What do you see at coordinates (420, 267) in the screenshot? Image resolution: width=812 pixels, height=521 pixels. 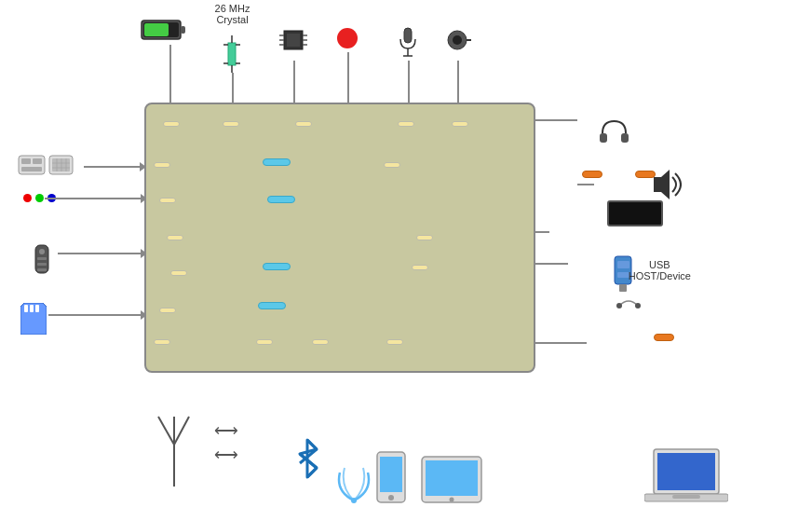 I see `usb2-label` at bounding box center [420, 267].